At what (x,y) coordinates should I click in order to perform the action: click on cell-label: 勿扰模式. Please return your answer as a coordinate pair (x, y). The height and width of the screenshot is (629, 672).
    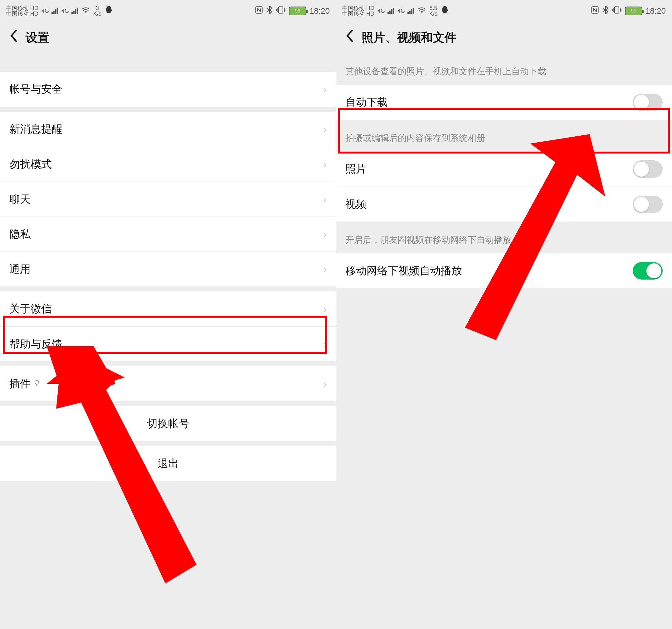
    Looking at the image, I should click on (30, 164).